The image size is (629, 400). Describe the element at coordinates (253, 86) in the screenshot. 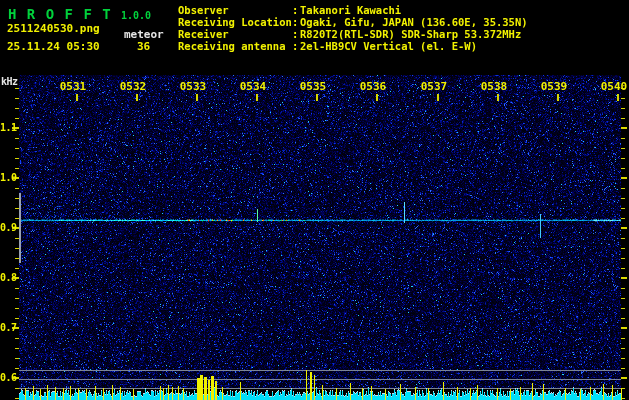

I see `time-tick-label: 0534` at that location.